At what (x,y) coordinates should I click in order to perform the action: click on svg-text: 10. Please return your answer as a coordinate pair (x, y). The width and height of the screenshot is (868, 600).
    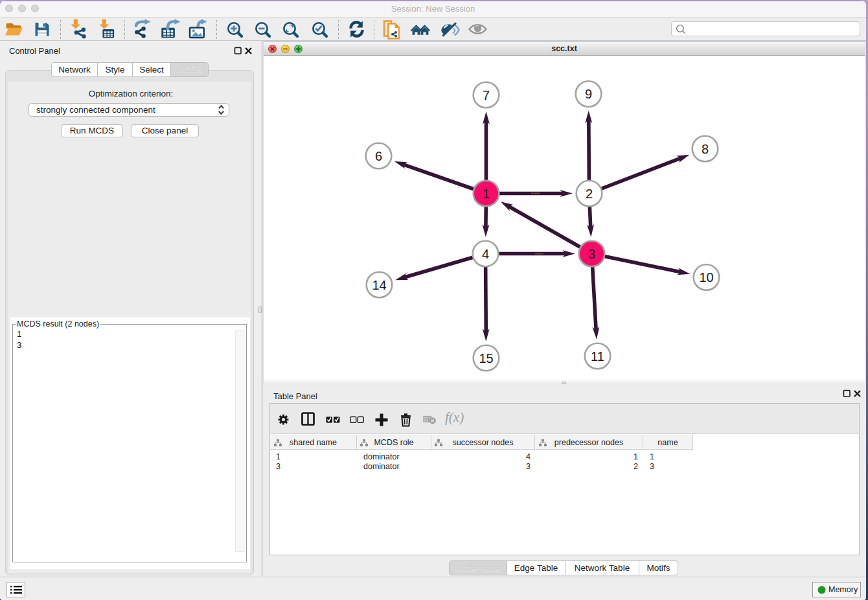
    Looking at the image, I should click on (706, 277).